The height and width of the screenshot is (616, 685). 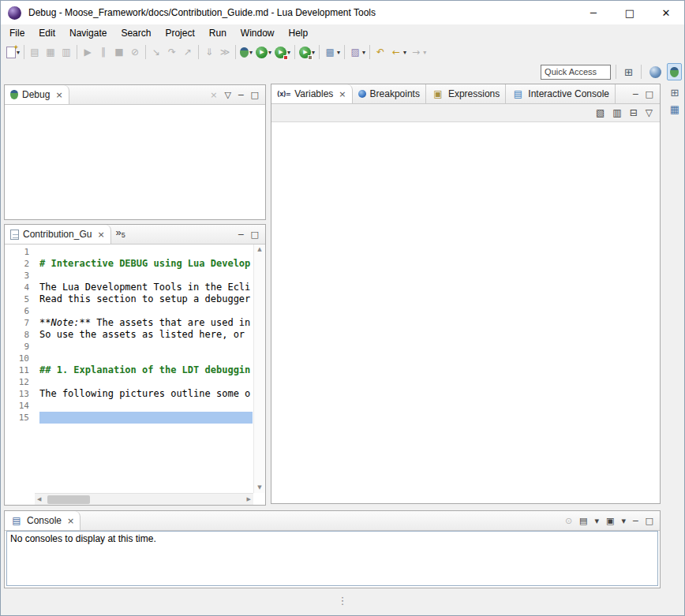 What do you see at coordinates (51, 52) in the screenshot?
I see `save-all-button: ▦` at bounding box center [51, 52].